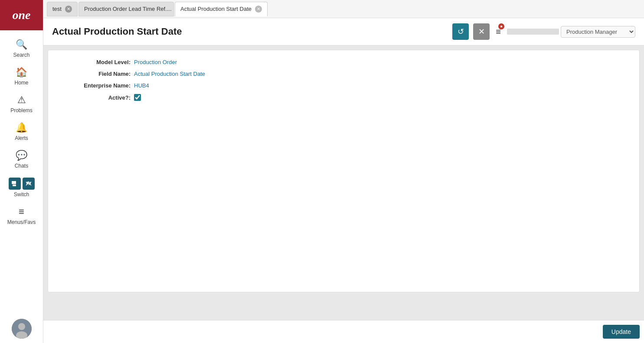  What do you see at coordinates (155, 62) in the screenshot?
I see `model-level-value: Production Order` at bounding box center [155, 62].